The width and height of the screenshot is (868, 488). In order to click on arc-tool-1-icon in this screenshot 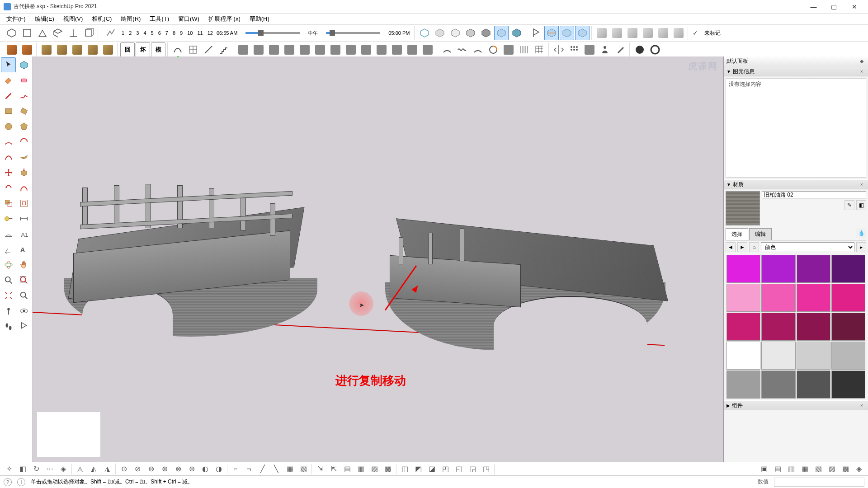, I will do `click(447, 50)`.